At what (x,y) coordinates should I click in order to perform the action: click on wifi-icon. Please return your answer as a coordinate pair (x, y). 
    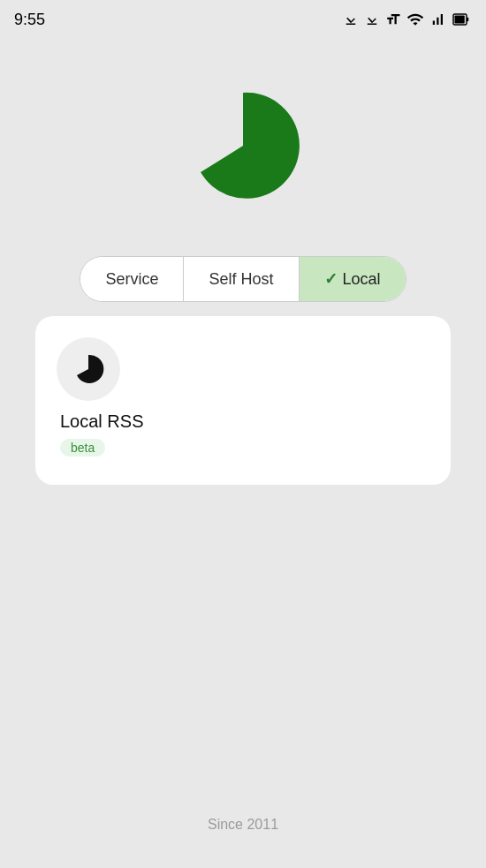
    Looking at the image, I should click on (415, 19).